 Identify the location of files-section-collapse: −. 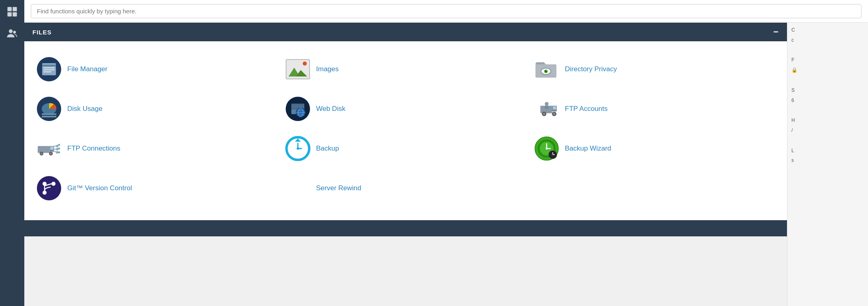
(776, 32).